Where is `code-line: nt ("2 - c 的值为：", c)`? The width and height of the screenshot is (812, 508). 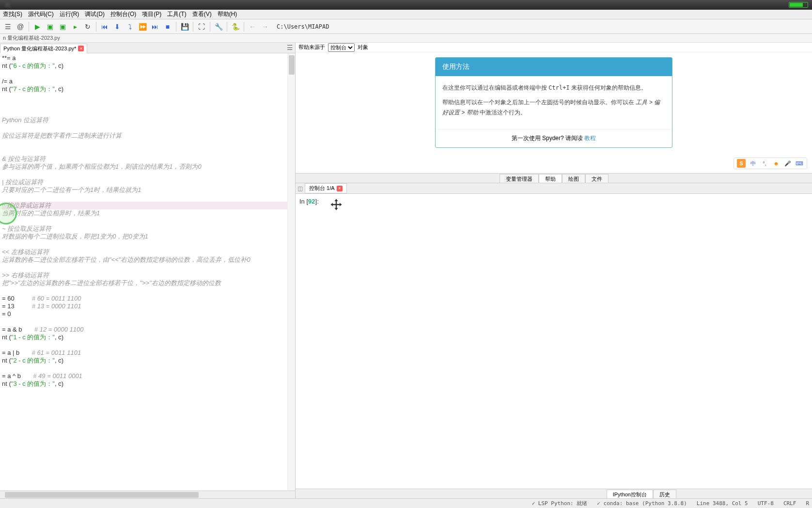 code-line: nt ("2 - c 的值为：", c) is located at coordinates (147, 361).